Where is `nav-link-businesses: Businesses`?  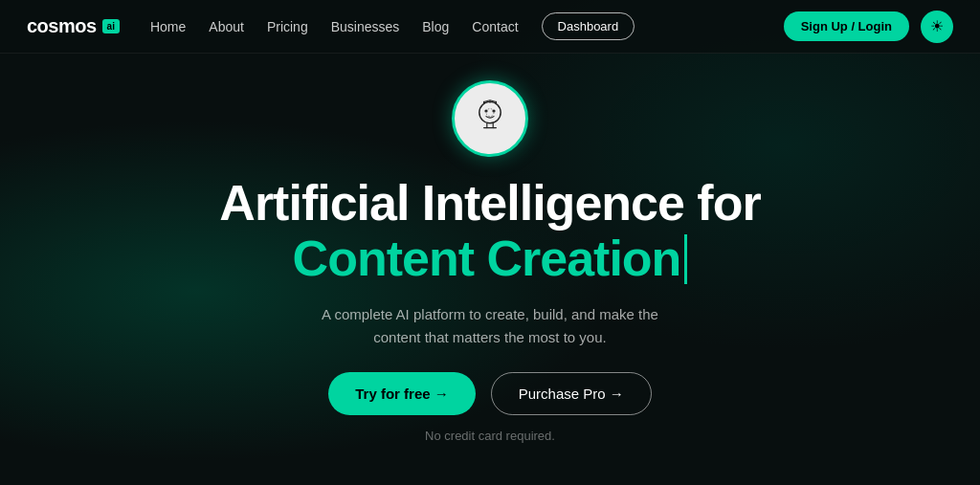 nav-link-businesses: Businesses is located at coordinates (366, 27).